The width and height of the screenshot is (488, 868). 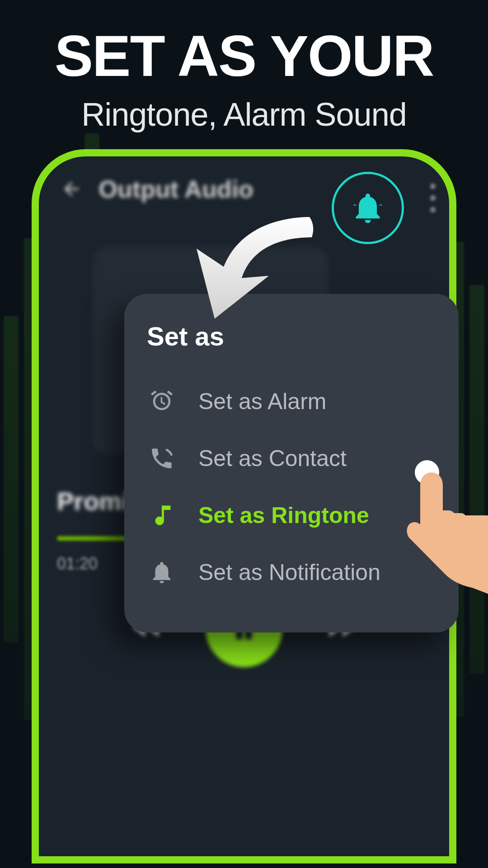 What do you see at coordinates (368, 208) in the screenshot?
I see `notification-bell-button` at bounding box center [368, 208].